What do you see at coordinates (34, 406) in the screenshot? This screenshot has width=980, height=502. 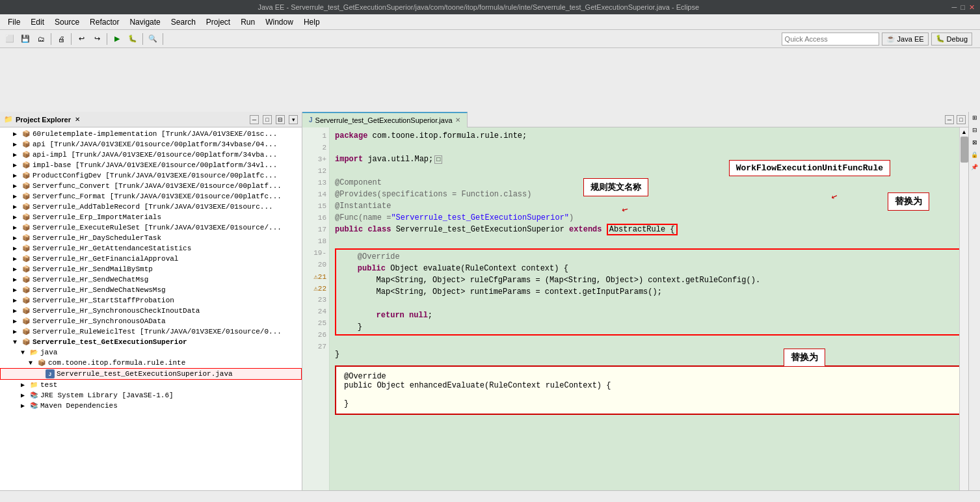 I see `maven-icon: 📚` at bounding box center [34, 406].